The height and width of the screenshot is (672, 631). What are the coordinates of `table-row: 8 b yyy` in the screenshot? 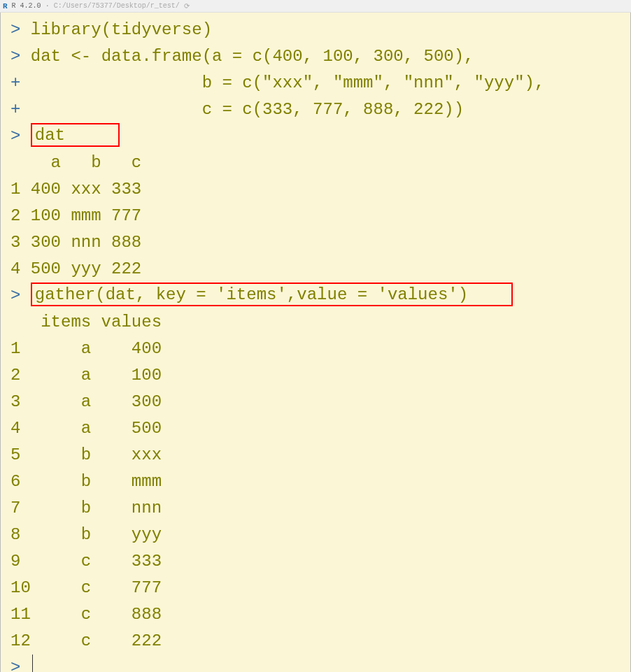 It's located at (86, 535).